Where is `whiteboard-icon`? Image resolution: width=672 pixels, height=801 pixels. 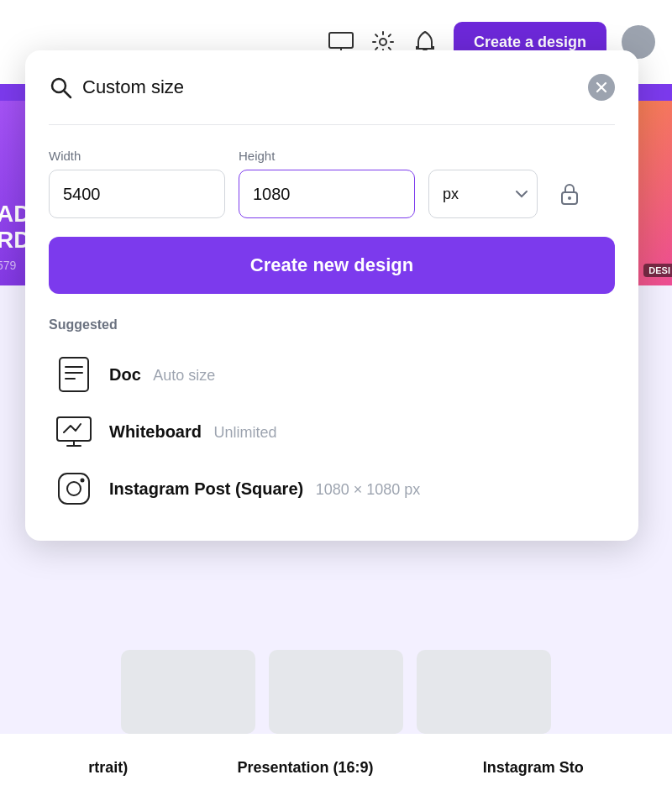 whiteboard-icon is located at coordinates (74, 432).